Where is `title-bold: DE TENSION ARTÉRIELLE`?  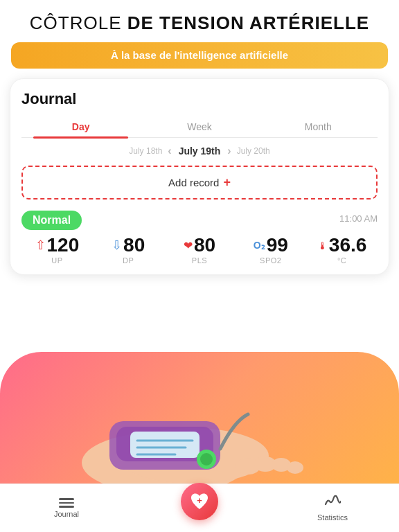
title-bold: DE TENSION ARTÉRIELLE is located at coordinates (248, 23).